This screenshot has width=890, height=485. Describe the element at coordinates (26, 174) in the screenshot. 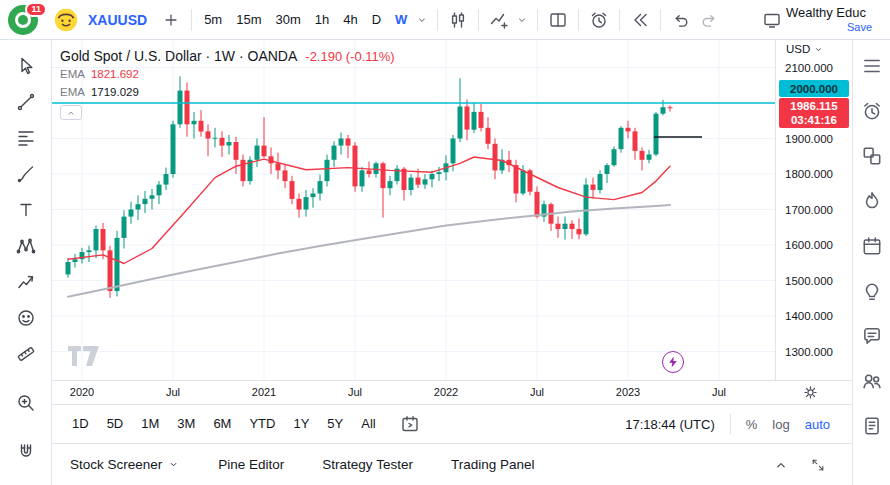

I see `brush-tool` at that location.